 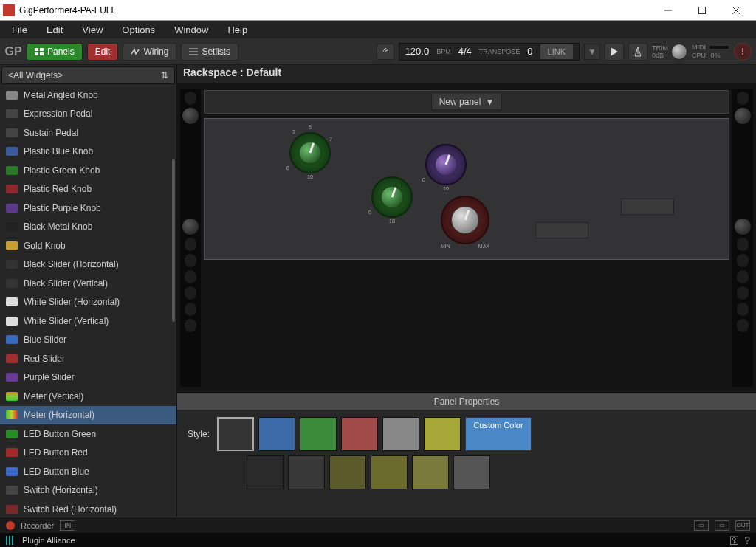 I want to click on widget-item-label: Expression Pedal, so click(x=58, y=114).